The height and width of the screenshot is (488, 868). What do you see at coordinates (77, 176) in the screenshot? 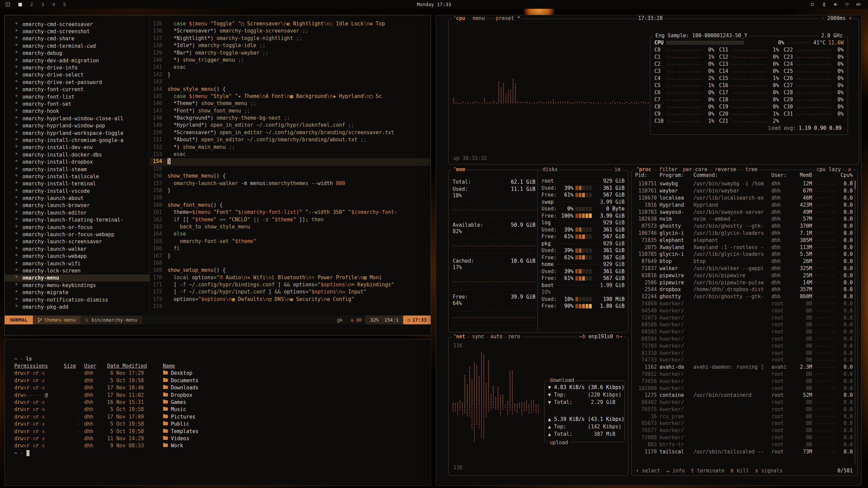
I see `file-item: *omarchy-install-tailscale` at bounding box center [77, 176].